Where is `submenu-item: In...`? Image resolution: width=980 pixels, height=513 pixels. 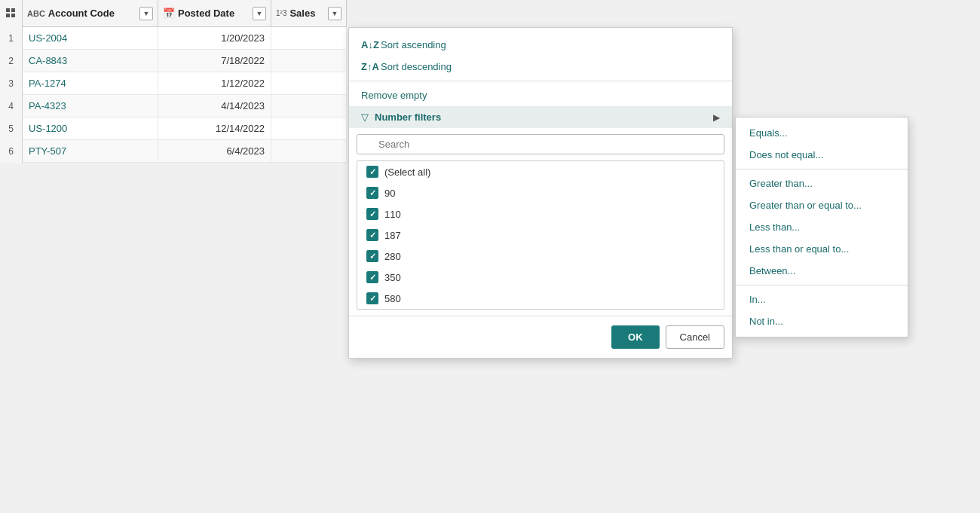
submenu-item: In... is located at coordinates (822, 300).